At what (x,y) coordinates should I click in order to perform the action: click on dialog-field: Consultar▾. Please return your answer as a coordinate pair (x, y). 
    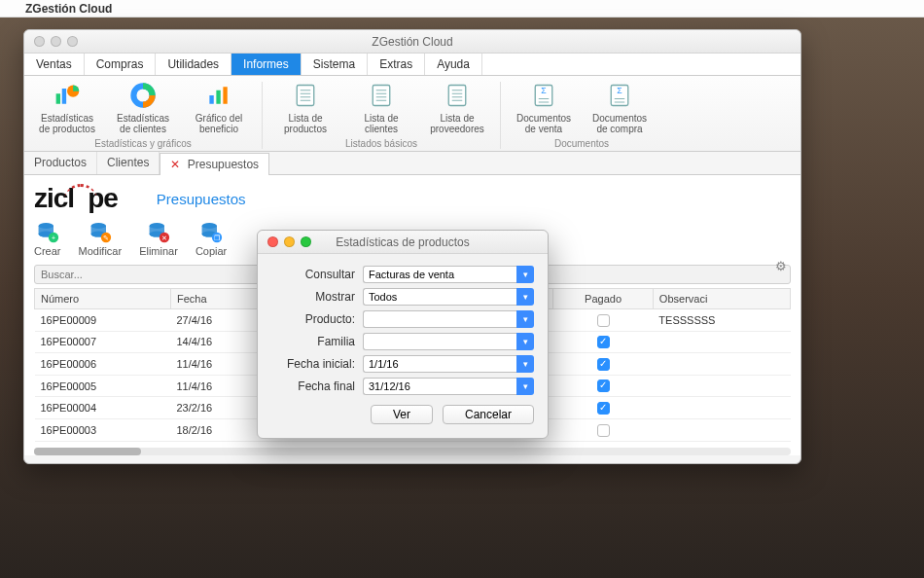
    Looking at the image, I should click on (403, 274).